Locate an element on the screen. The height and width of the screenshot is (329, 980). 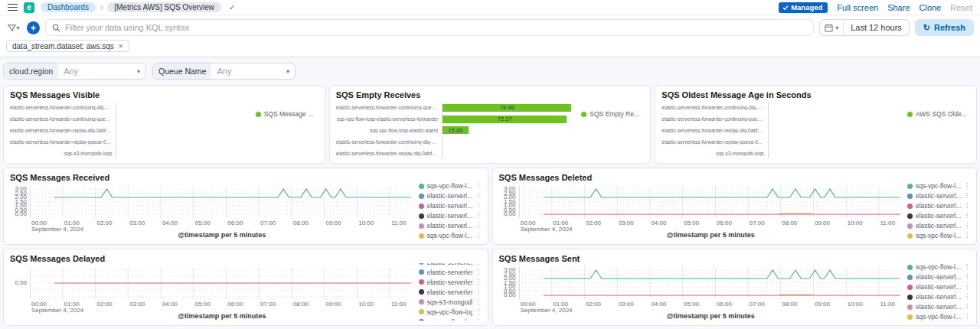
bar: 15.00 is located at coordinates (456, 130).